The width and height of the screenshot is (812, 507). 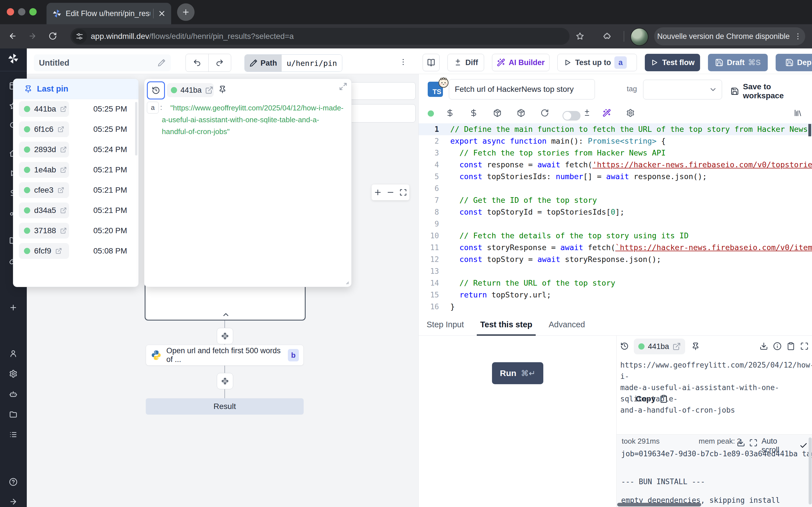 I want to click on tab-test-this-step: Test this step, so click(x=506, y=325).